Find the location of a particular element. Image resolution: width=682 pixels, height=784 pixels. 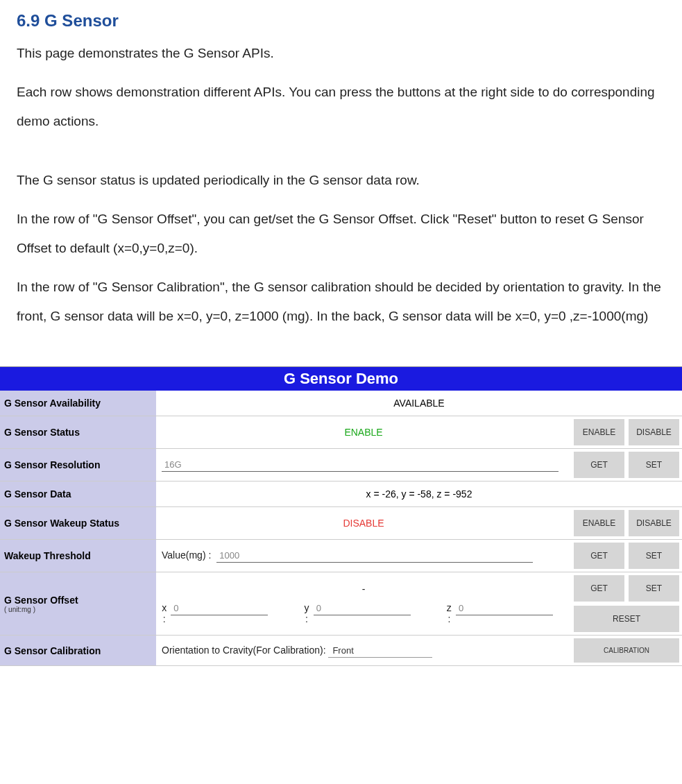

wakeup-enable-button: ENABLE is located at coordinates (599, 523).